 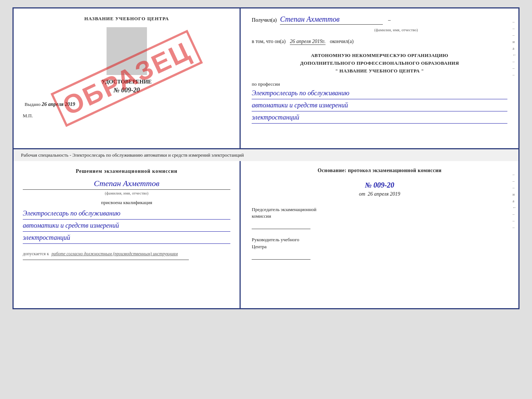 I want to click on qual-line1: Электрослесарь по обслуживанию, so click(x=126, y=214).